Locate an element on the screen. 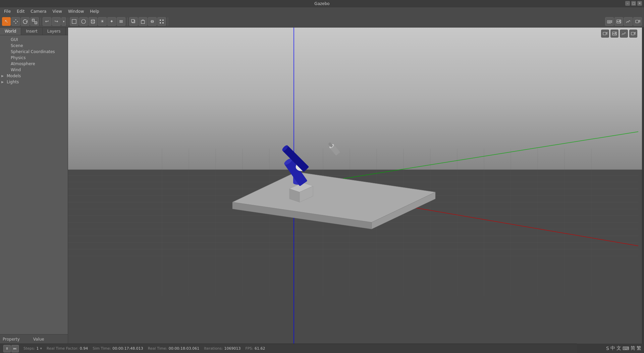 Image resolution: width=644 pixels, height=353 pixels. menu-window: Window is located at coordinates (76, 11).